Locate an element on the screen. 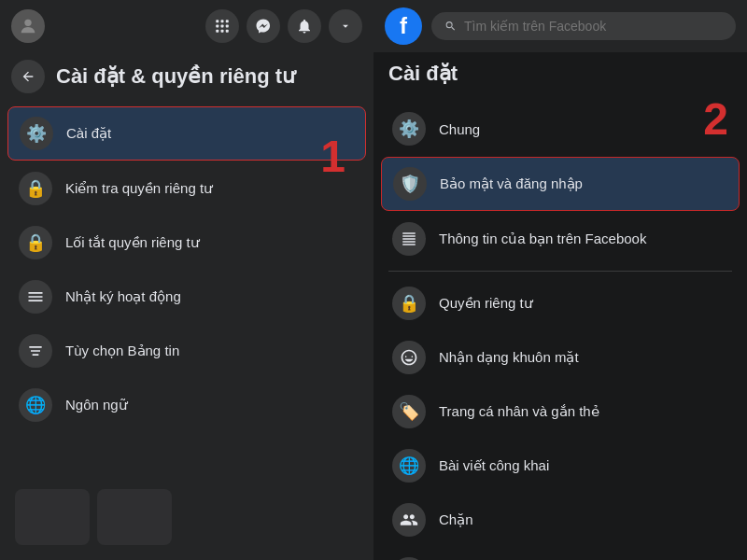 The image size is (747, 560). left-header is located at coordinates (187, 26).